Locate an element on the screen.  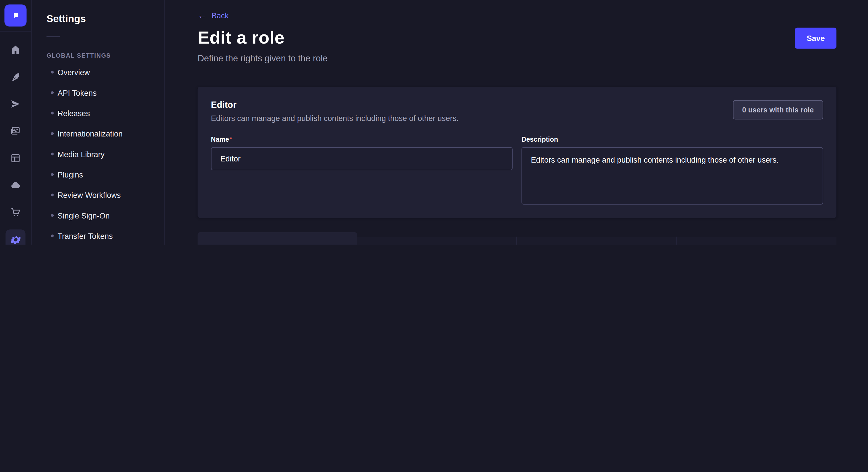
strapi-logo is located at coordinates (16, 15).